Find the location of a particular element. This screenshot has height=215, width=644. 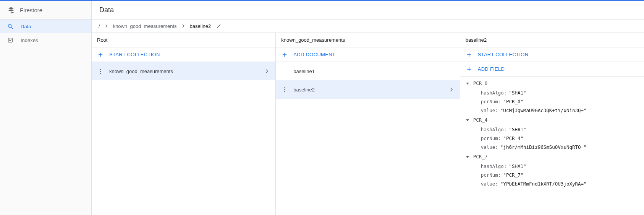

breadcrumb-root: / is located at coordinates (99, 26).